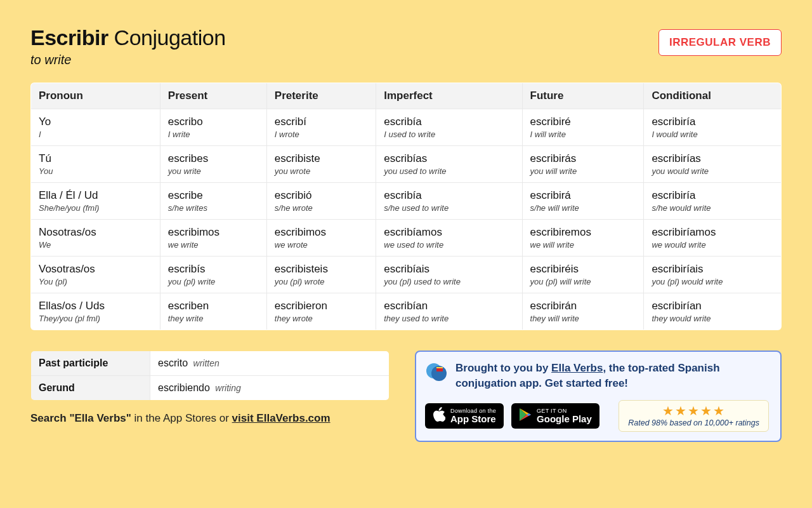 This screenshot has height=508, width=812. I want to click on promo-prefix: Brought to you by, so click(504, 368).